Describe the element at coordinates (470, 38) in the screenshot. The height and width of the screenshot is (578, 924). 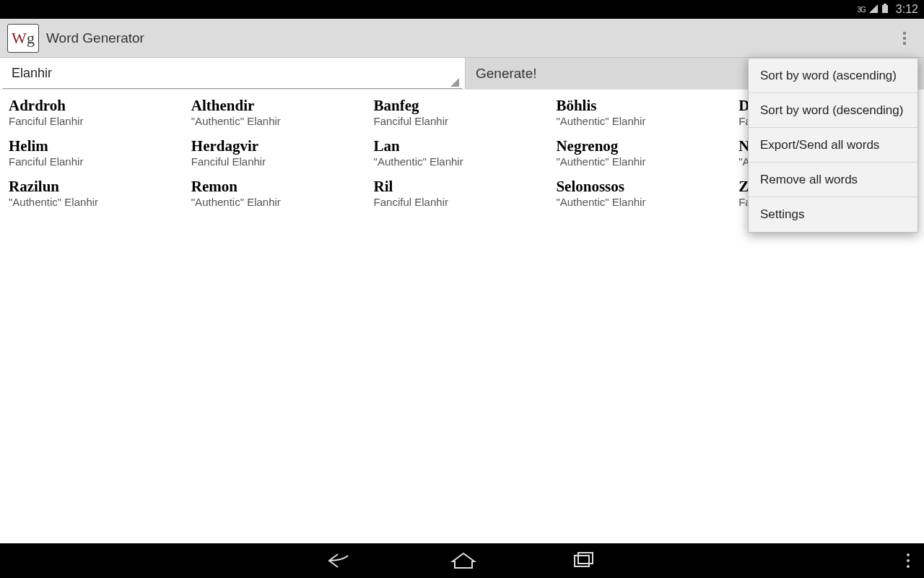
I see `app-title: Word Generator` at that location.